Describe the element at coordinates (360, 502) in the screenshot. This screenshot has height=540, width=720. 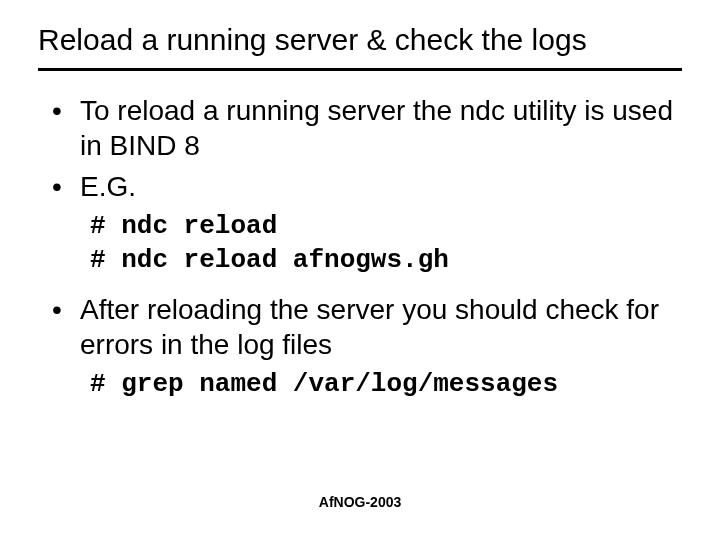
I see `footer-text: AfNOG-2003` at that location.